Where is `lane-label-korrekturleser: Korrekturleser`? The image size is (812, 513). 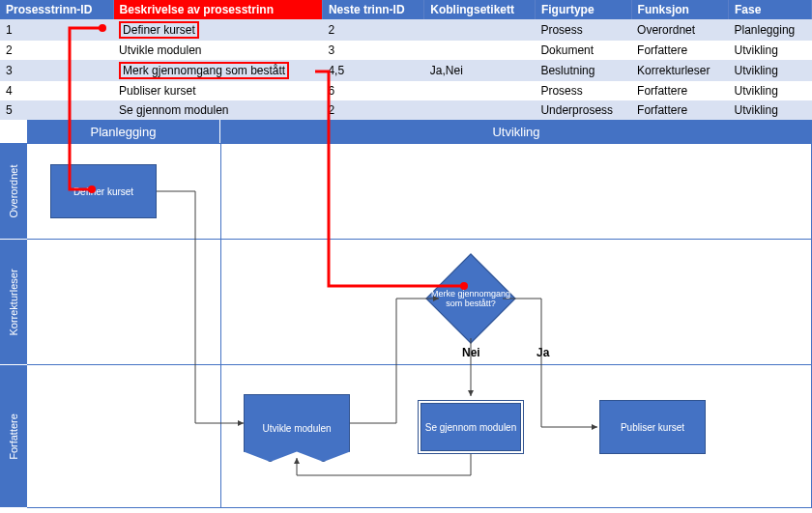 lane-label-korrekturleser: Korrekturleser is located at coordinates (14, 302).